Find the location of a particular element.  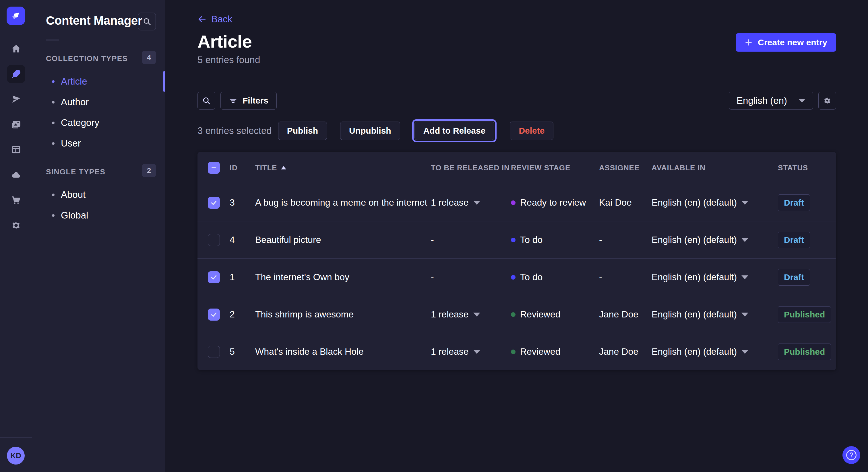

table-row: 3 A bug is becoming a meme on the intern… is located at coordinates (517, 203).